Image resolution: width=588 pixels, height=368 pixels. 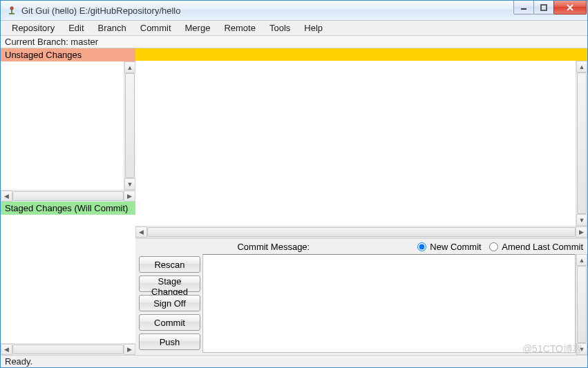 What do you see at coordinates (294, 28) in the screenshot?
I see `menubar: Repository Edit Branch Commit Merge Remo…` at bounding box center [294, 28].